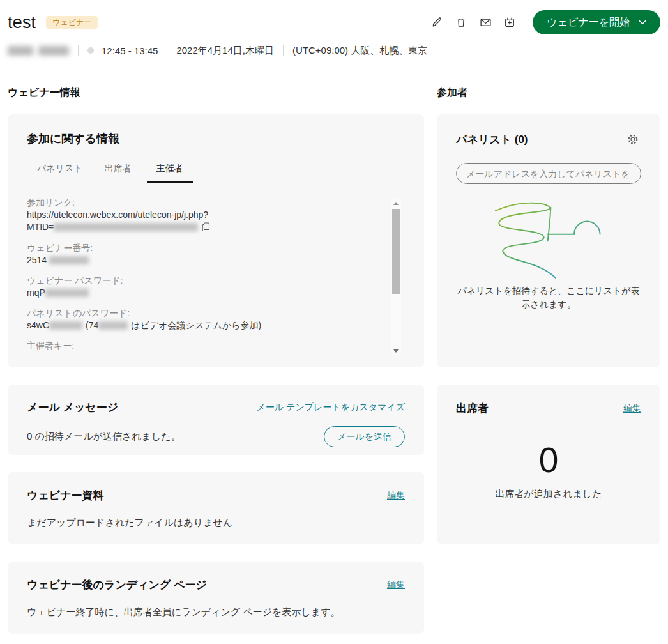 The height and width of the screenshot is (644, 668). What do you see at coordinates (364, 437) in the screenshot?
I see `send-email-button: メールを送信` at bounding box center [364, 437].